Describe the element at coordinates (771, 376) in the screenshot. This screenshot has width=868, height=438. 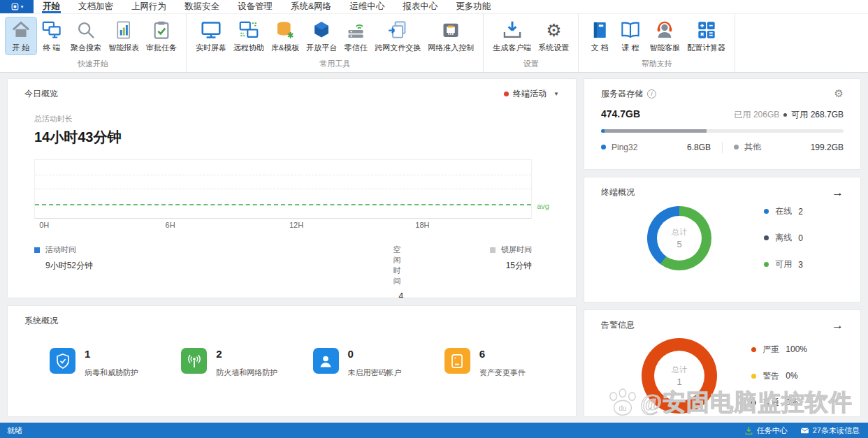
I see `legend-label: 警告` at that location.